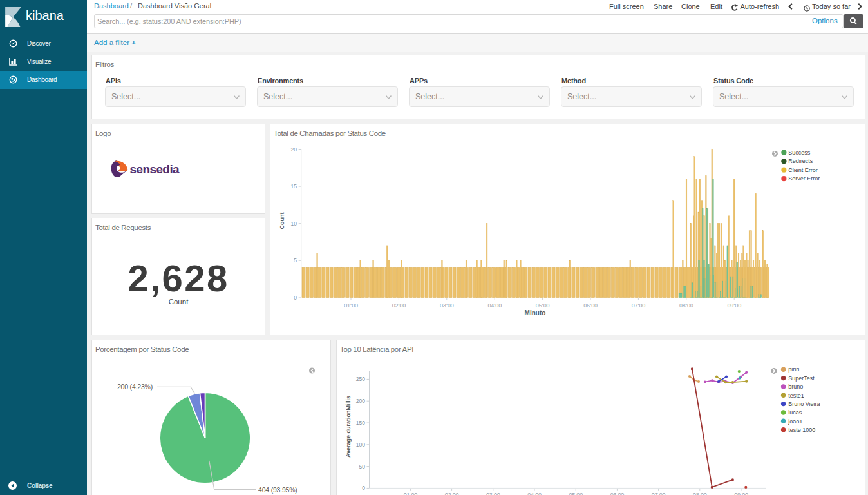 This screenshot has height=495, width=868. I want to click on svg-text: 150, so click(361, 423).